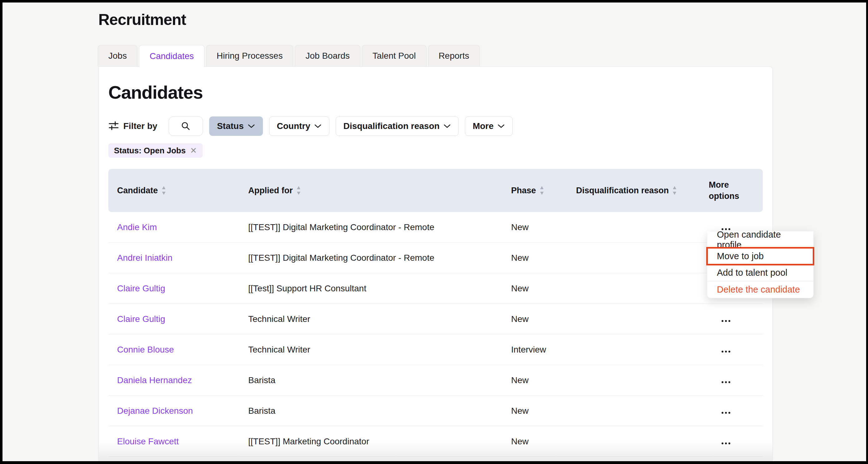 The image size is (868, 464). What do you see at coordinates (186, 126) in the screenshot?
I see `search-icon` at bounding box center [186, 126].